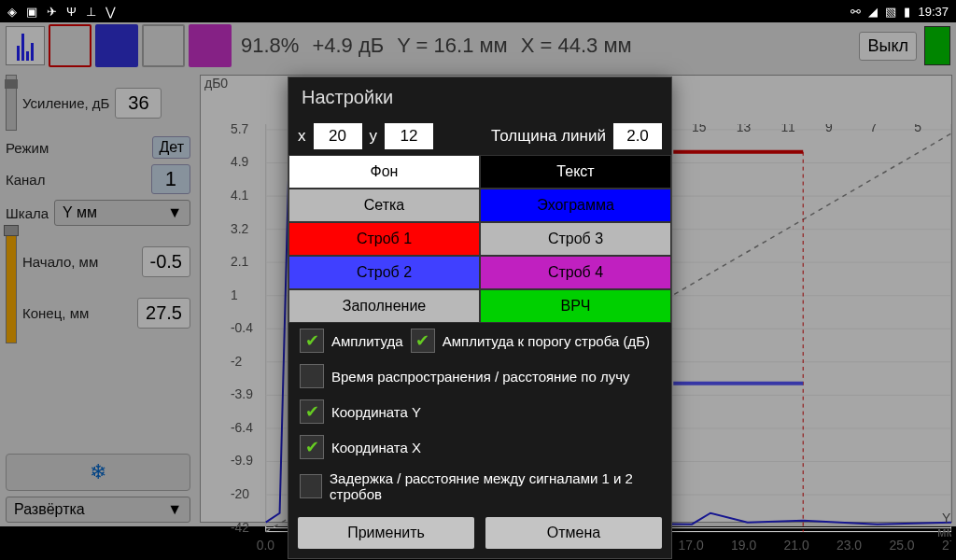 Image resolution: width=956 pixels, height=560 pixels. Describe the element at coordinates (934, 11) in the screenshot. I see `clock: 19:37` at that location.